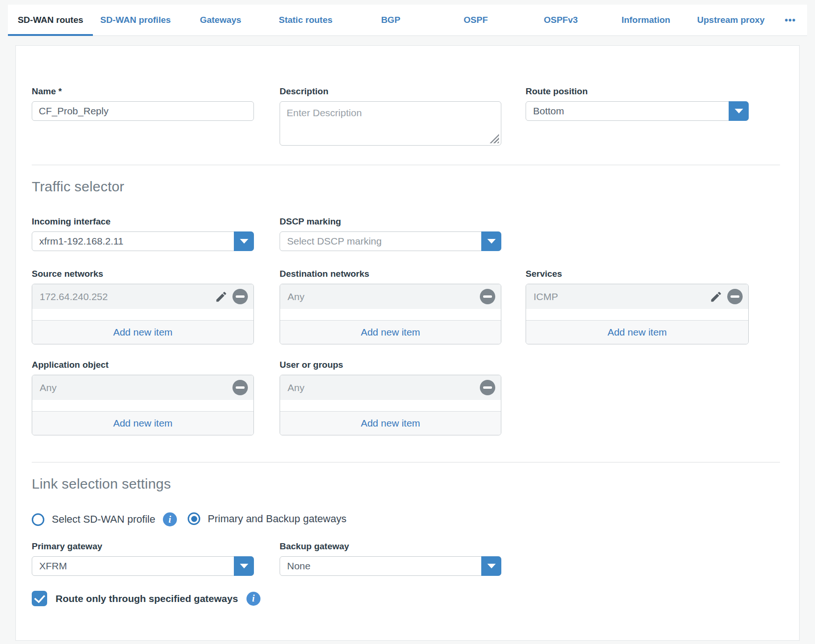 The height and width of the screenshot is (644, 815). Describe the element at coordinates (143, 222) in the screenshot. I see `incoming-interface-label: Incoming interface` at that location.